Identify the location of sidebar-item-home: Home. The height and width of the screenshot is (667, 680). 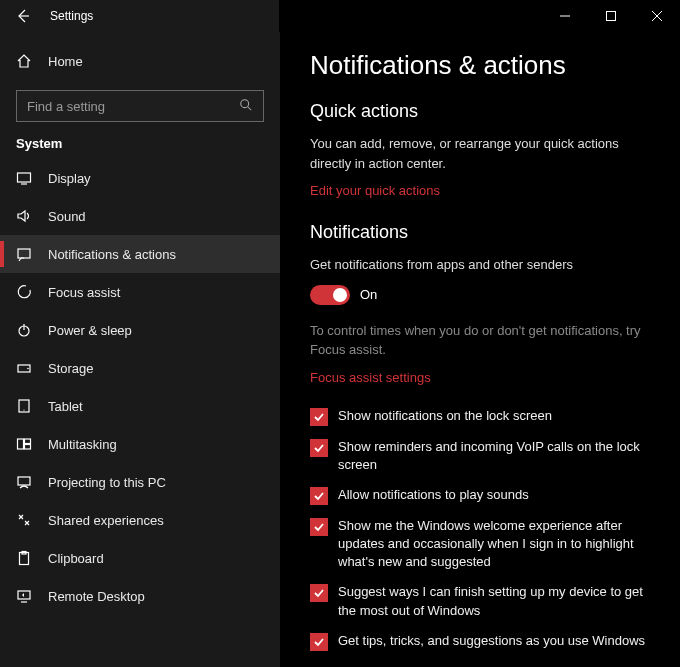
(140, 61).